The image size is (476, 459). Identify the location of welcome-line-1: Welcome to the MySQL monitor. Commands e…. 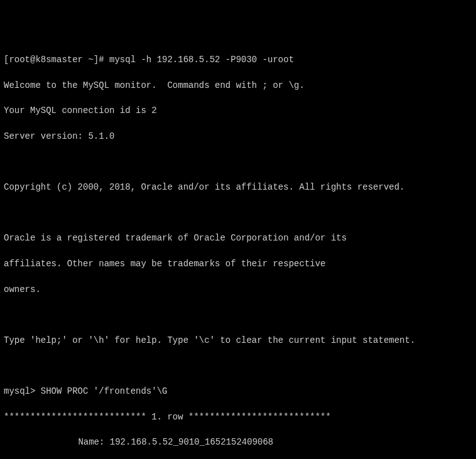
(238, 85).